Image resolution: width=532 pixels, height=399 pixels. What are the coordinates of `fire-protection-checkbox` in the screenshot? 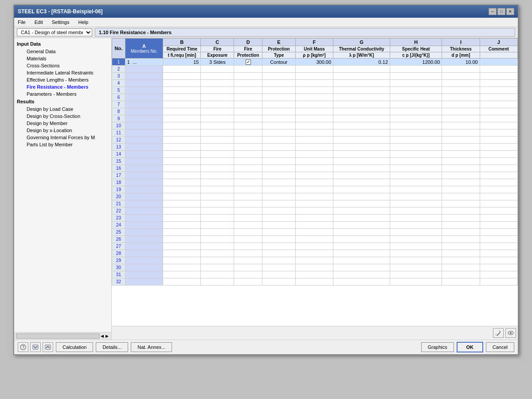 It's located at (248, 62).